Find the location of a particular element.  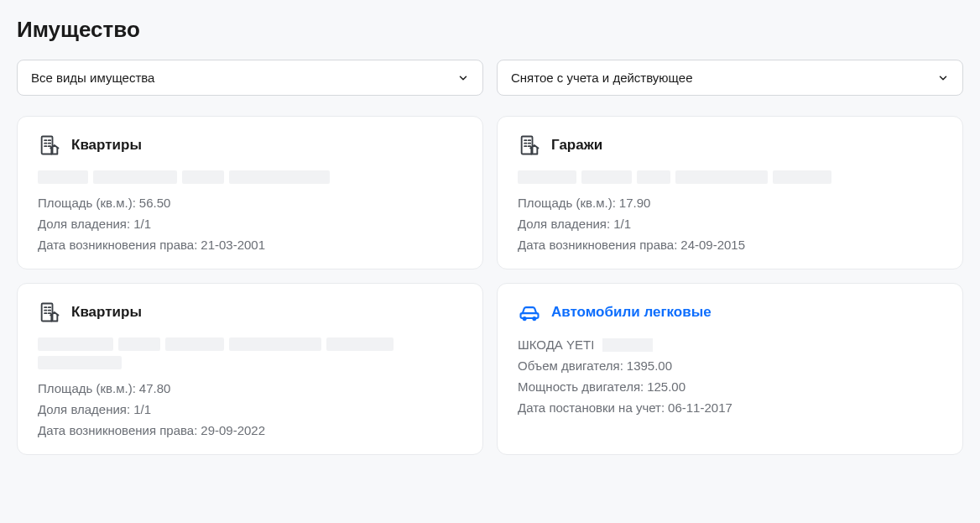

card-header: Гаражи is located at coordinates (730, 145).